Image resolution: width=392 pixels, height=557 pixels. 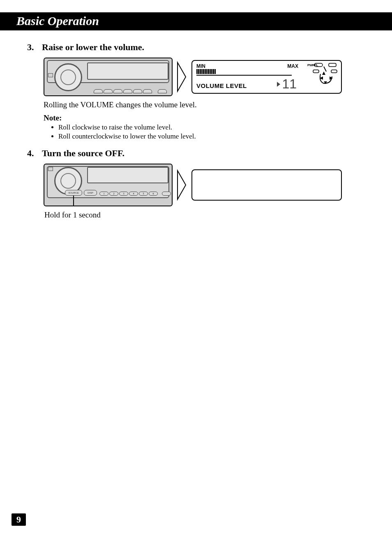 What do you see at coordinates (114, 194) in the screenshot?
I see `preset-2-icon: 2` at bounding box center [114, 194].